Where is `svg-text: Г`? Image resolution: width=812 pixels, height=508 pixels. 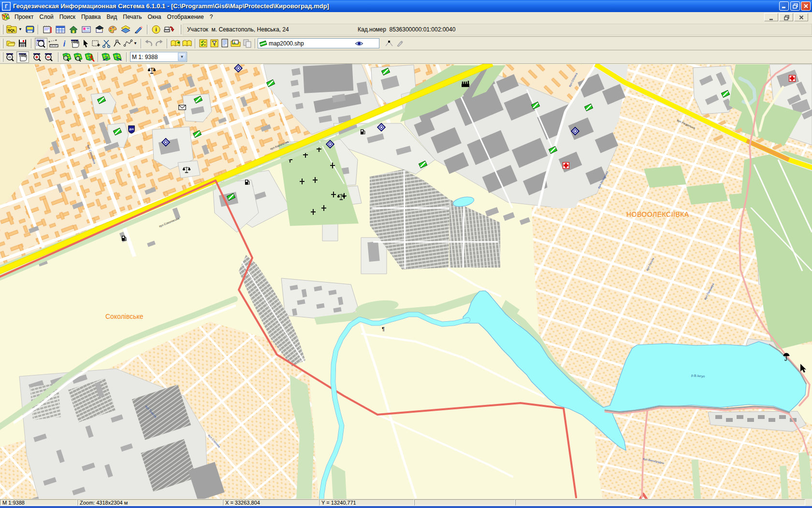 svg-text: Г is located at coordinates (6, 7).